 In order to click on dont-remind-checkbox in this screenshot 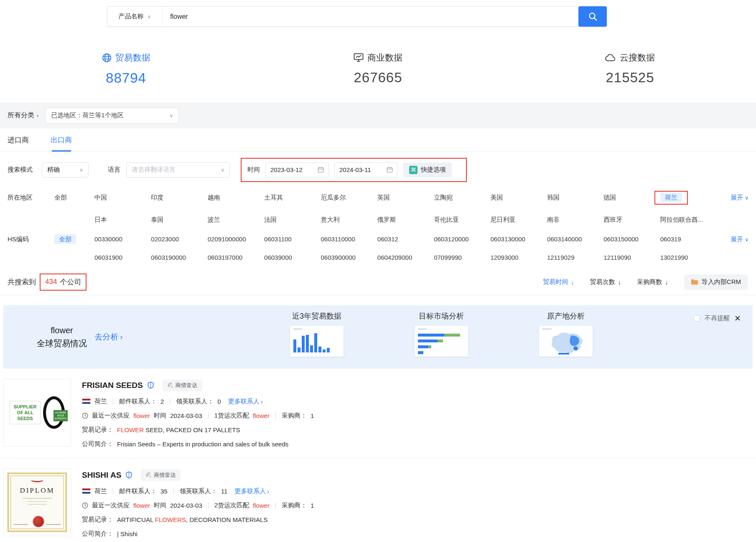, I will do `click(697, 318)`.